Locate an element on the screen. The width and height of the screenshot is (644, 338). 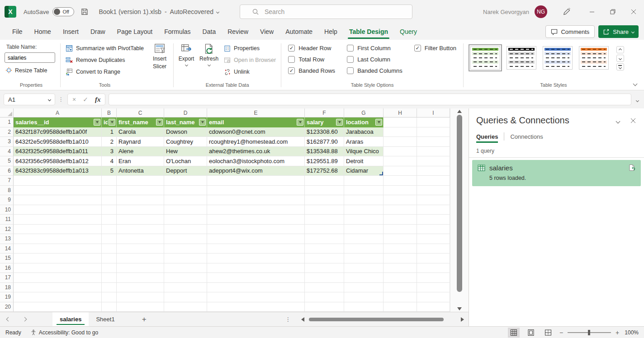
table-name-input is located at coordinates (30, 58).